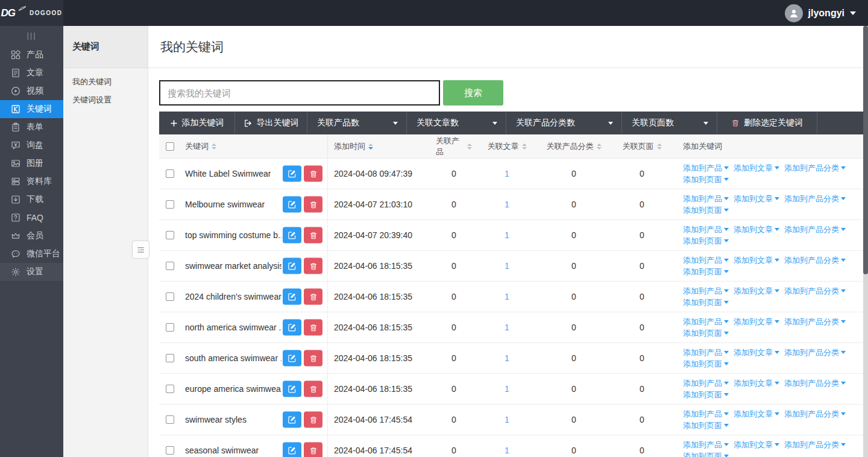 This screenshot has width=868, height=457. I want to click on filter-related-products-count: 关联产品数, so click(357, 123).